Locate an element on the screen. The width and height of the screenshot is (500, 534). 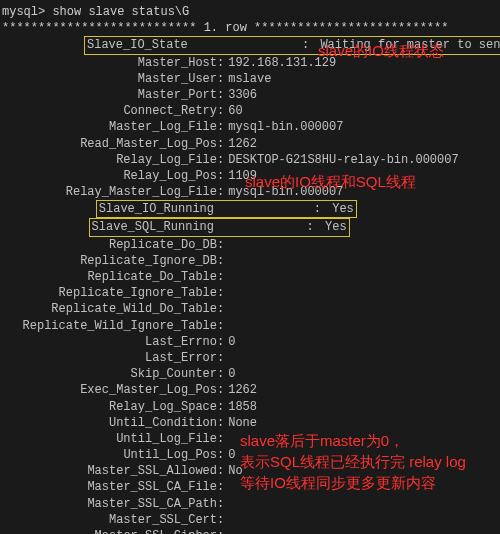
status-key: Connect_Retry is located at coordinates (110, 111).